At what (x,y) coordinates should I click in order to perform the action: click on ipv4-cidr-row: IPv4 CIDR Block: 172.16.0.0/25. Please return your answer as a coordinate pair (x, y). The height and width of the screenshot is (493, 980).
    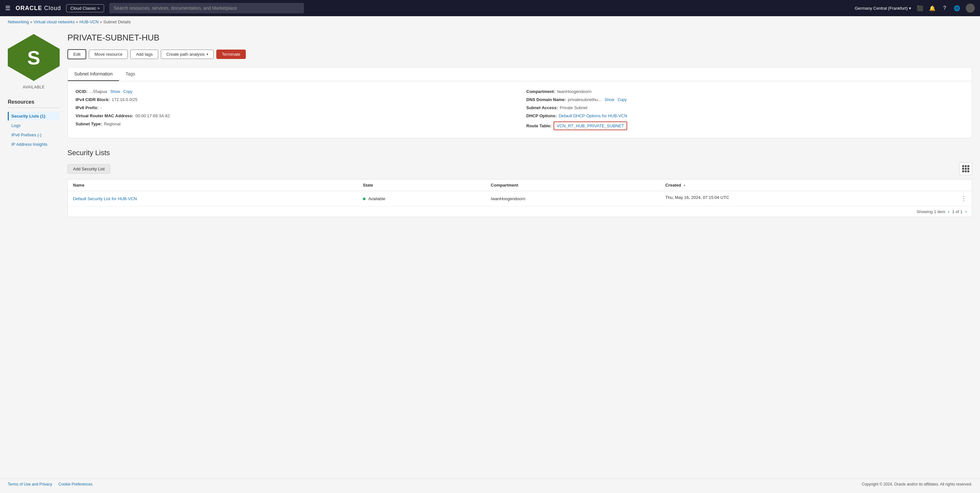
    Looking at the image, I should click on (294, 100).